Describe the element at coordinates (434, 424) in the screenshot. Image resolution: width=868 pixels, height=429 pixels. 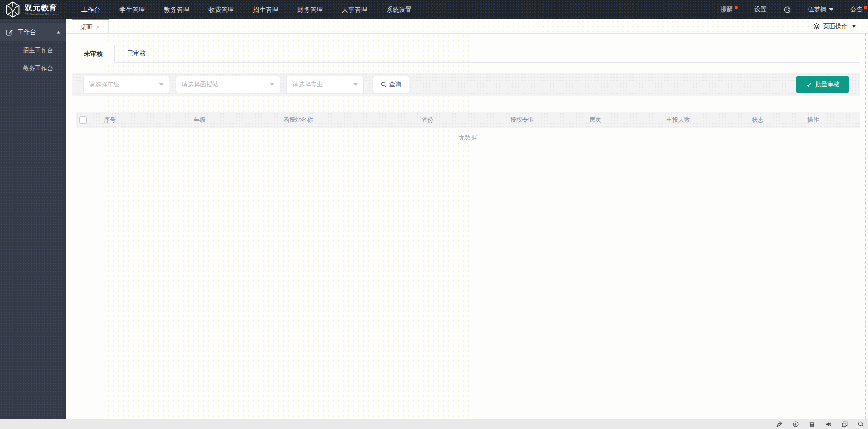
I see `bottom-taskbar` at that location.